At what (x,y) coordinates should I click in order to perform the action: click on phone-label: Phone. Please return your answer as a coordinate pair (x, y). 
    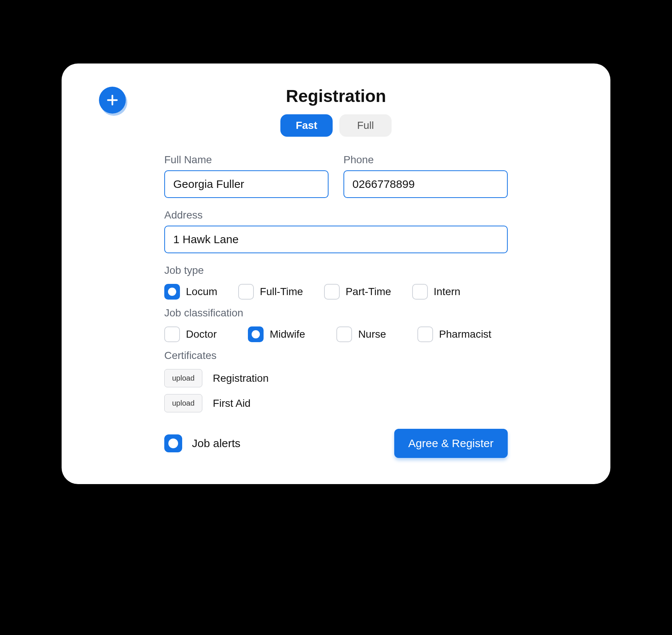
    Looking at the image, I should click on (426, 160).